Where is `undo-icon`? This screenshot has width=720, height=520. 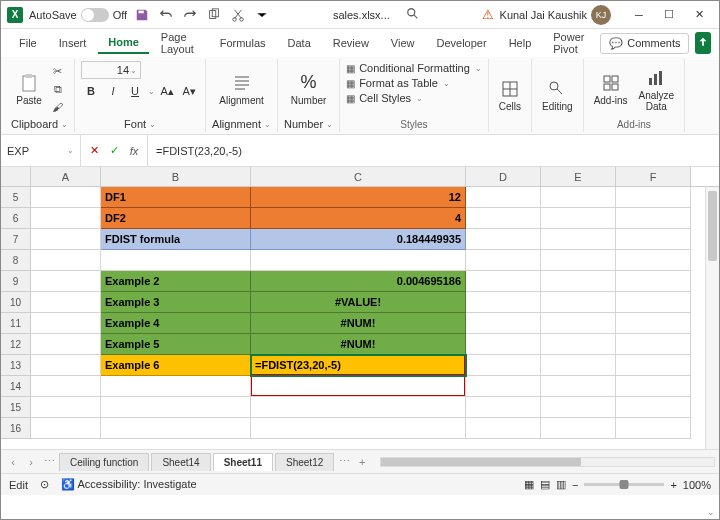
undo-icon is located at coordinates (166, 15).